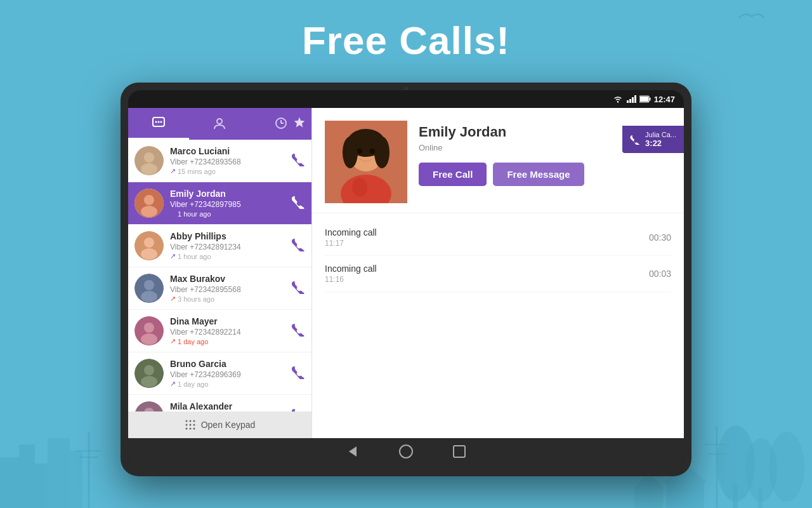  What do you see at coordinates (228, 236) in the screenshot?
I see `contact-name-abby: Abby Phillips` at bounding box center [228, 236].